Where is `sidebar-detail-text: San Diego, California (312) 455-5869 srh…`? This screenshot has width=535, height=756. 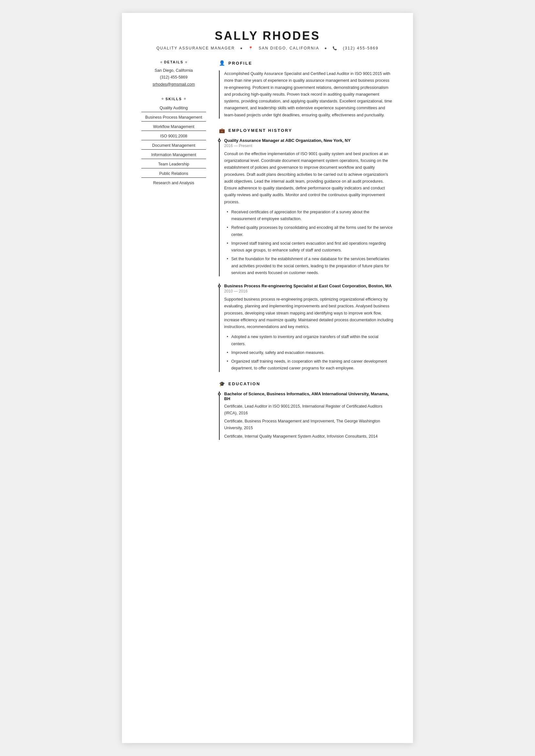 sidebar-detail-text: San Diego, California (312) 455-5869 srh… is located at coordinates (174, 78).